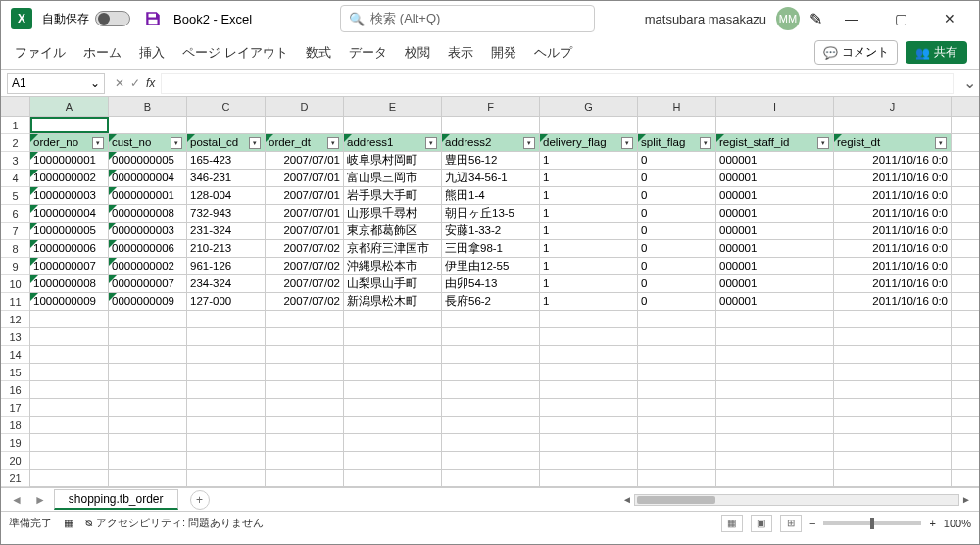  What do you see at coordinates (491, 143) in the screenshot?
I see `table-header: address2▾` at bounding box center [491, 143].